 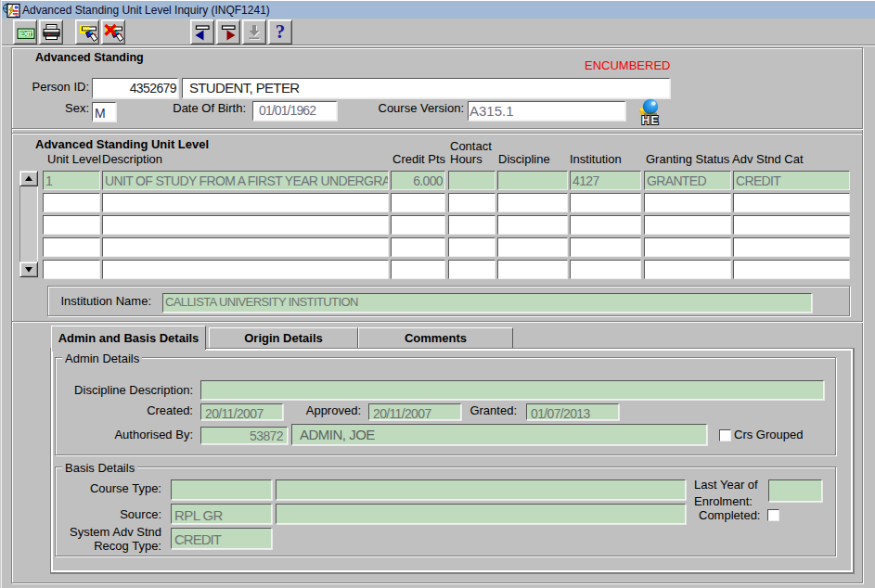 What do you see at coordinates (26, 33) in the screenshot?
I see `svg-text: EXIT` at bounding box center [26, 33].